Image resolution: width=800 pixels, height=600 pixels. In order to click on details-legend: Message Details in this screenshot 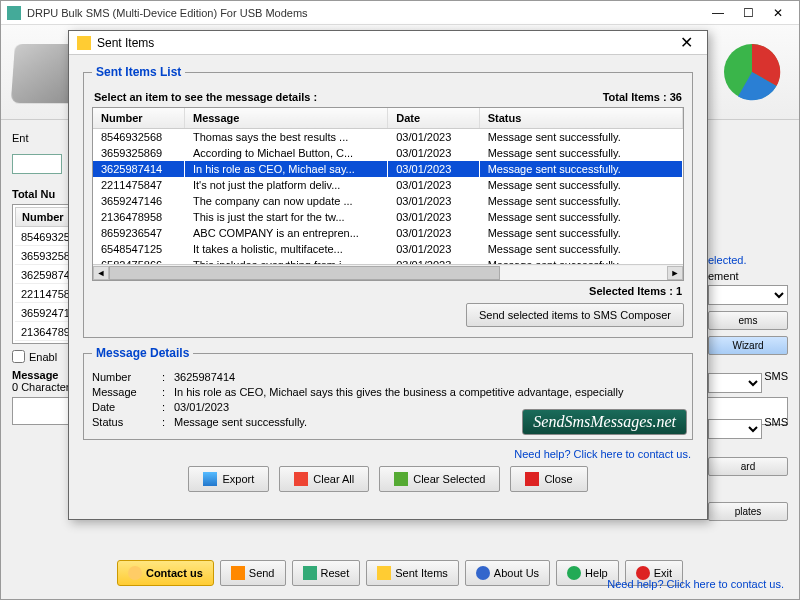, I will do `click(142, 353)`.